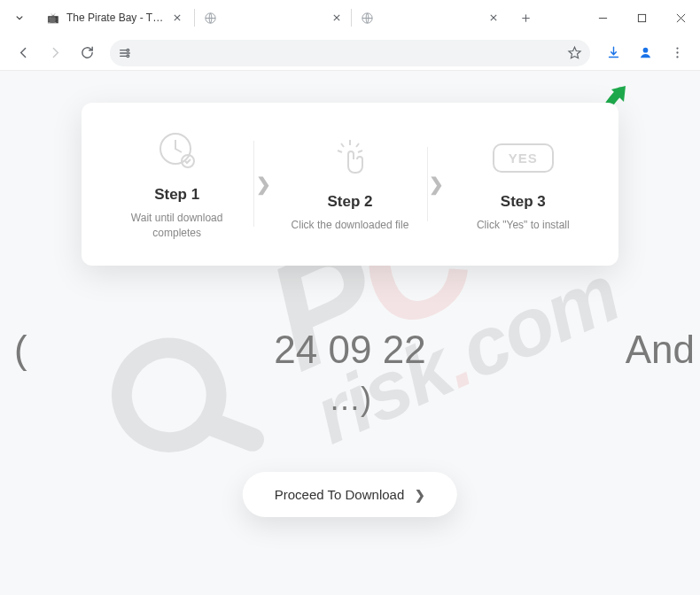 Image resolution: width=700 pixels, height=595 pixels. What do you see at coordinates (117, 18) in the screenshot?
I see `tab-pirate-bay: 📺 The Pirate Bay - The galax` at bounding box center [117, 18].